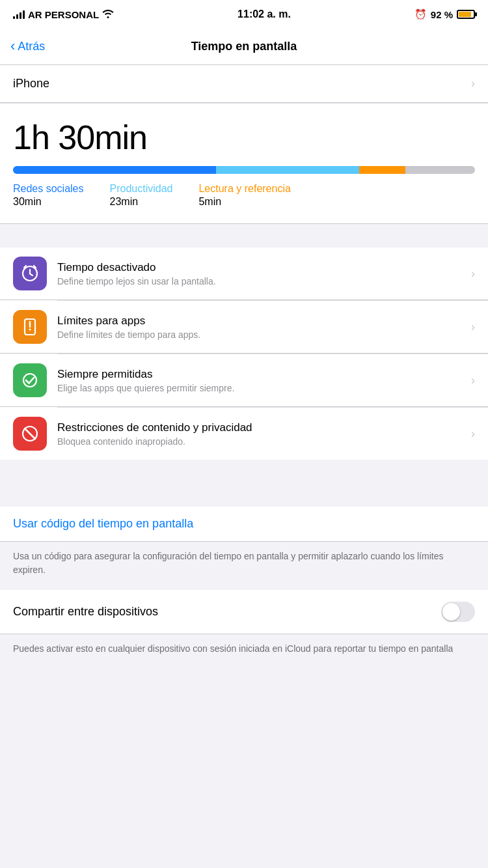  I want to click on downtime-chevron-icon: ›, so click(473, 273).